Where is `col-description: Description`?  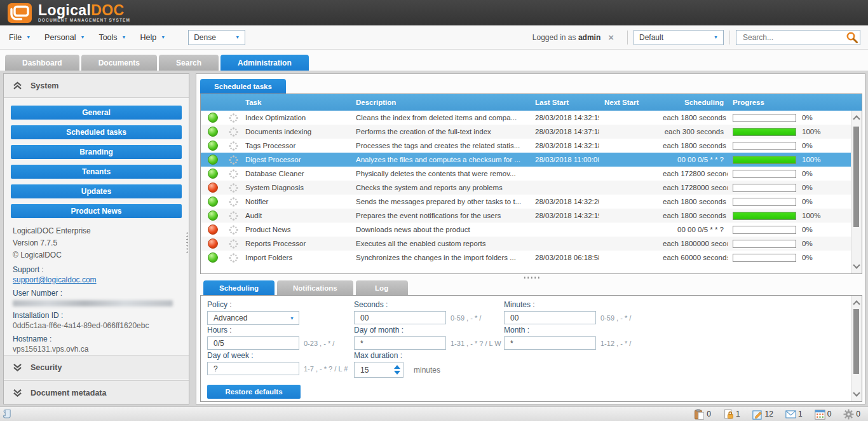
col-description: Description is located at coordinates (442, 102).